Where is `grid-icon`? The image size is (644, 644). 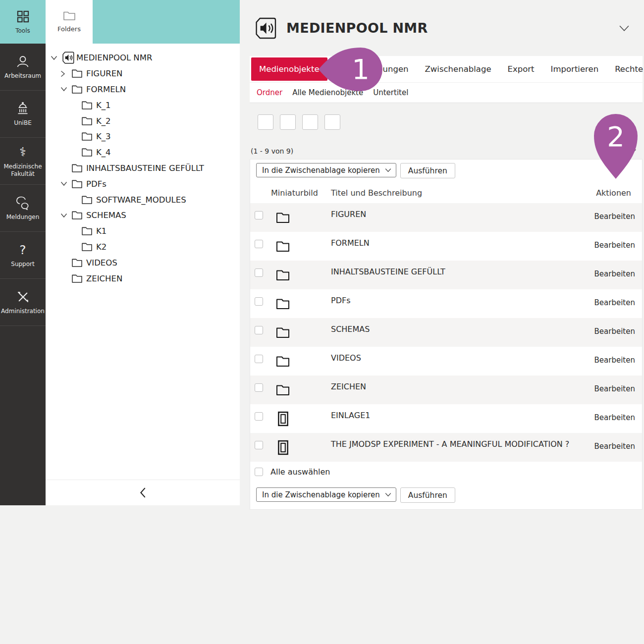
grid-icon is located at coordinates (23, 17).